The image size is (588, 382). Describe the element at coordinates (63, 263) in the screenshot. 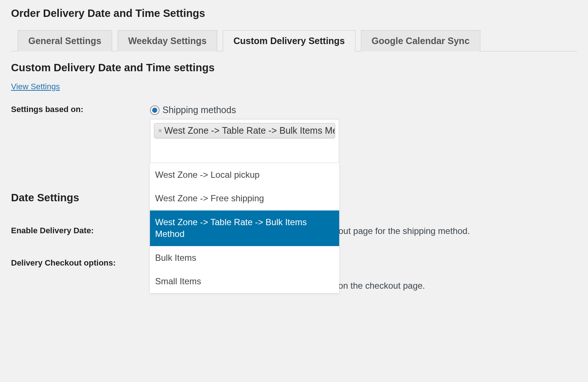

I see `delivery-checkout-options-label: Delivery Checkout options:` at that location.